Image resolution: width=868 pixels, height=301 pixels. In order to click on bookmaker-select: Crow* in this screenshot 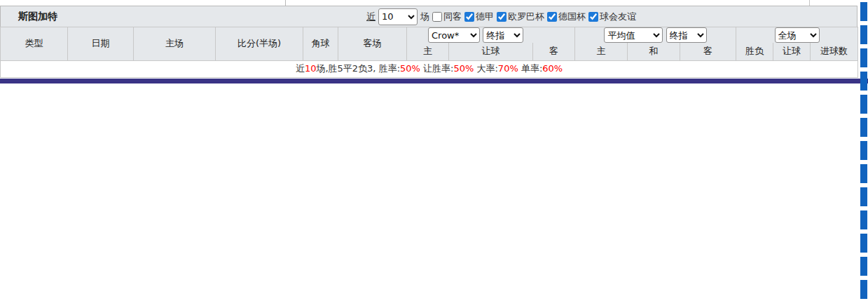, I will do `click(454, 35)`.